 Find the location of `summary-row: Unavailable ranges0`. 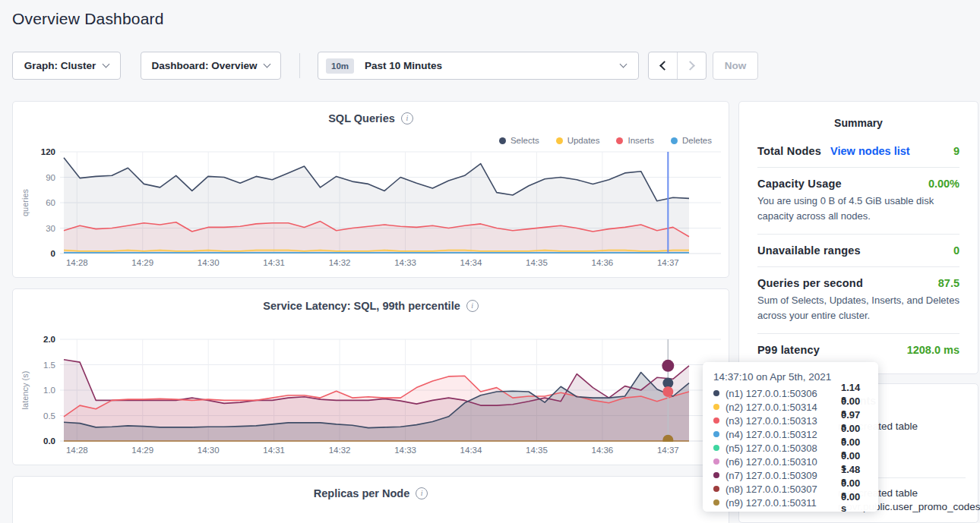

summary-row: Unavailable ranges0 is located at coordinates (858, 250).